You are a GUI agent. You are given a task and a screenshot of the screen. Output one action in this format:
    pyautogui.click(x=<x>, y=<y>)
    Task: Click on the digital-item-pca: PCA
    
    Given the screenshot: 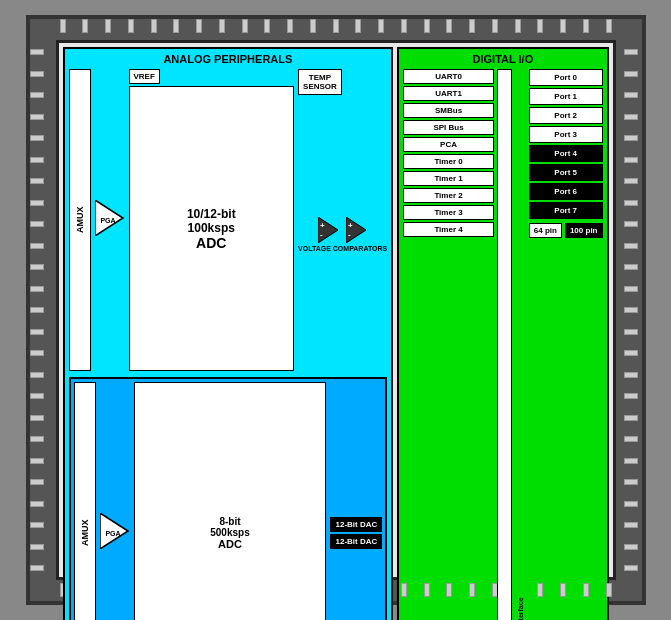 What is the action you would take?
    pyautogui.click(x=448, y=144)
    